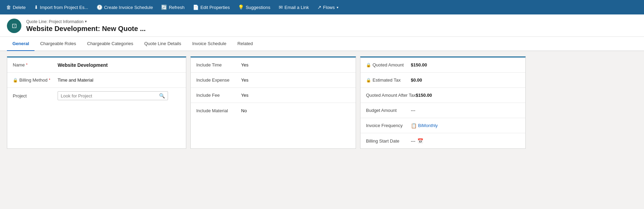 This screenshot has height=209, width=644. I want to click on invoice-frequency-row: Invoice Frequency 📋 BiMonthly, so click(443, 126).